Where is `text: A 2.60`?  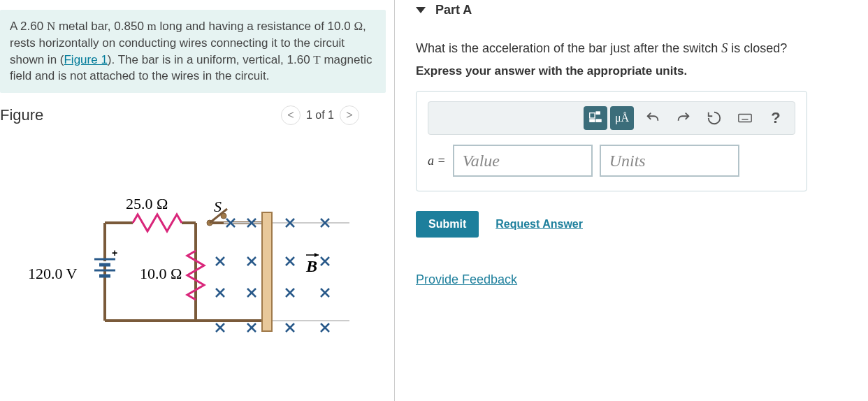
text: A 2.60 is located at coordinates (28, 27).